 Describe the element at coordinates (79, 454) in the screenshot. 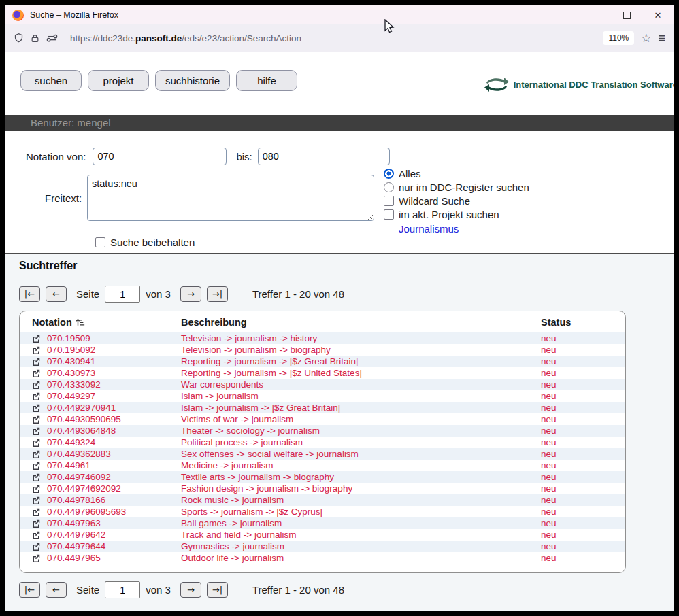

I see `notation-link: 070.449362883` at that location.